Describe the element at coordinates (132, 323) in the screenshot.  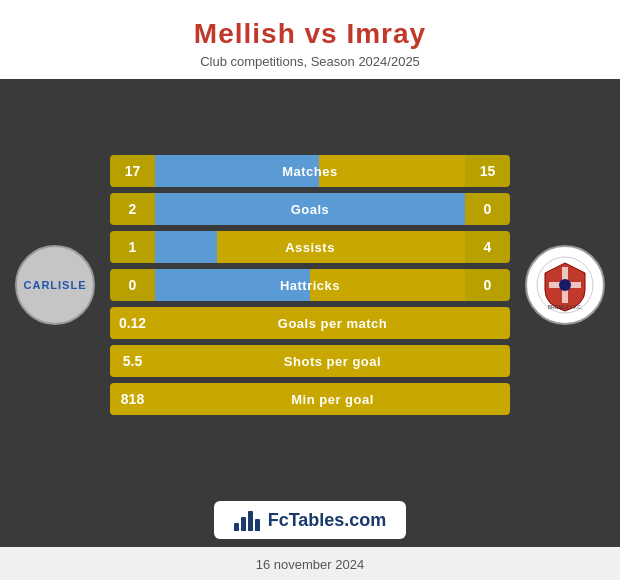
I see `stat-left-value: 0.12` at that location.